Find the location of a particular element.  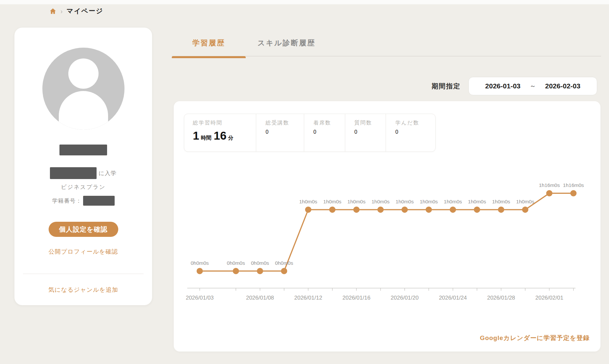

add-genre-link: 気になるジャンルを追加 is located at coordinates (83, 290).